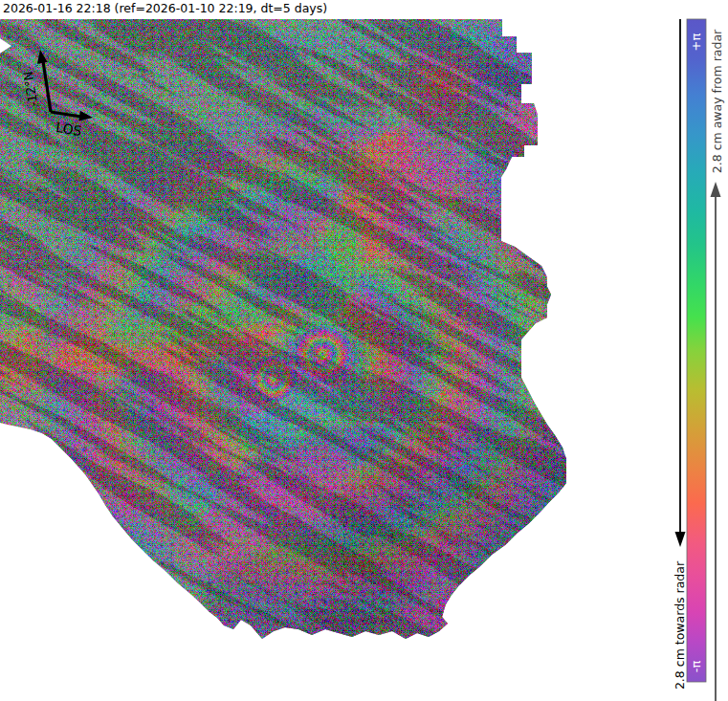 The image size is (728, 701). I want to click on colorbar: 2.8 cm towards radar 2.8 cm away from ra…, so click(698, 360).